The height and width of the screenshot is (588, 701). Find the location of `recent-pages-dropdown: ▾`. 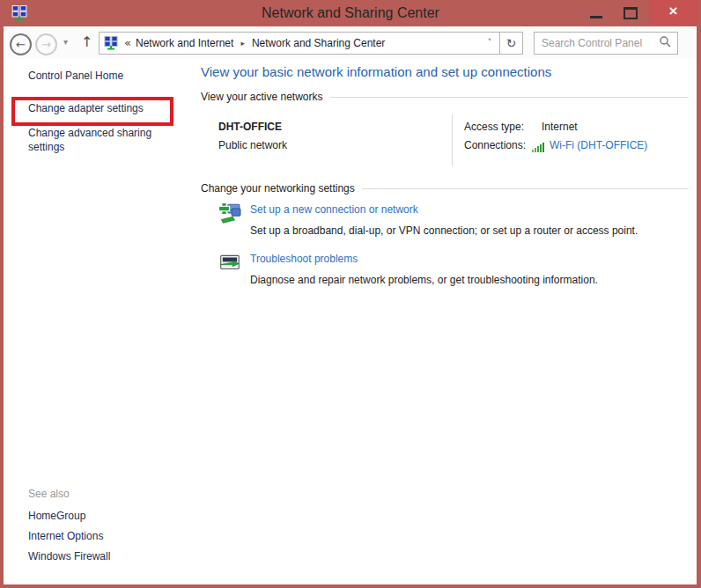

recent-pages-dropdown: ▾ is located at coordinates (65, 42).